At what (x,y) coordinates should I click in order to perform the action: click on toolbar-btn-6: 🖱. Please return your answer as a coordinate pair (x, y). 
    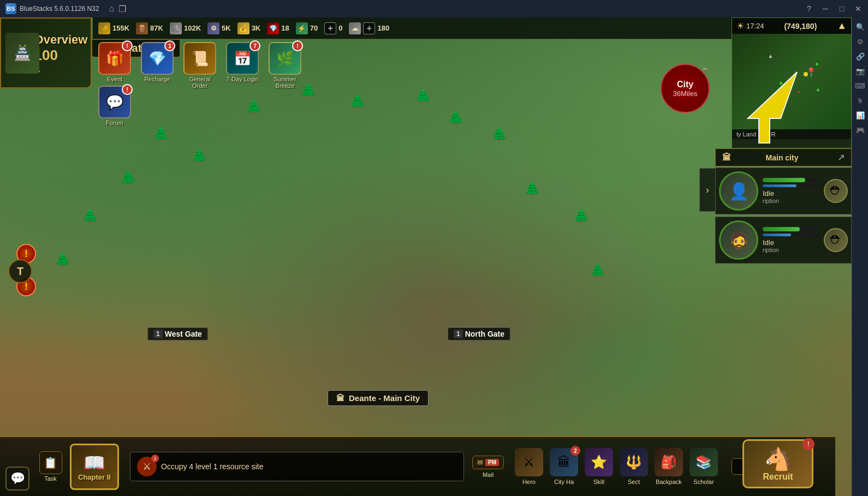
    Looking at the image, I should click on (860, 100).